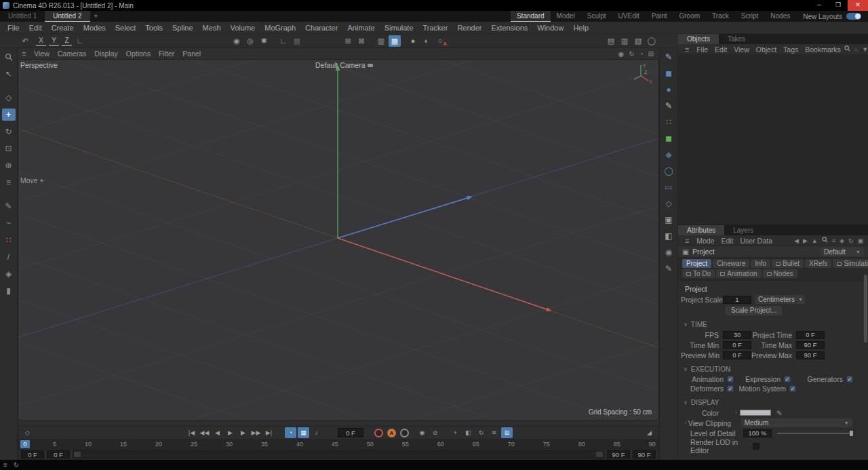 The image size is (868, 470). I want to click on volume-icon: ◆, so click(669, 155).